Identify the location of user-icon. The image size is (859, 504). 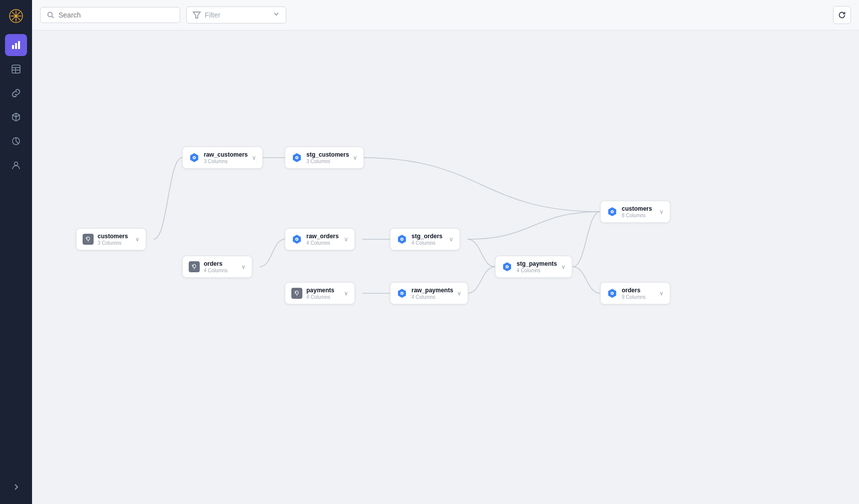
(16, 165).